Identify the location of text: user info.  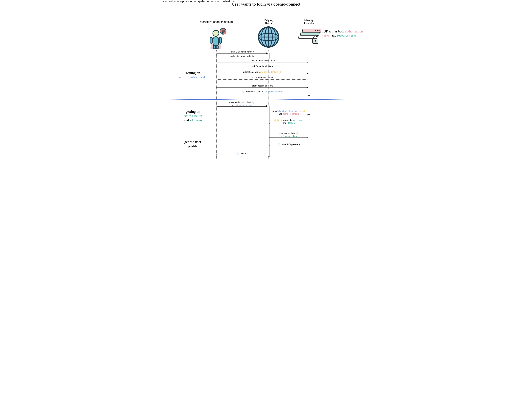
(244, 153).